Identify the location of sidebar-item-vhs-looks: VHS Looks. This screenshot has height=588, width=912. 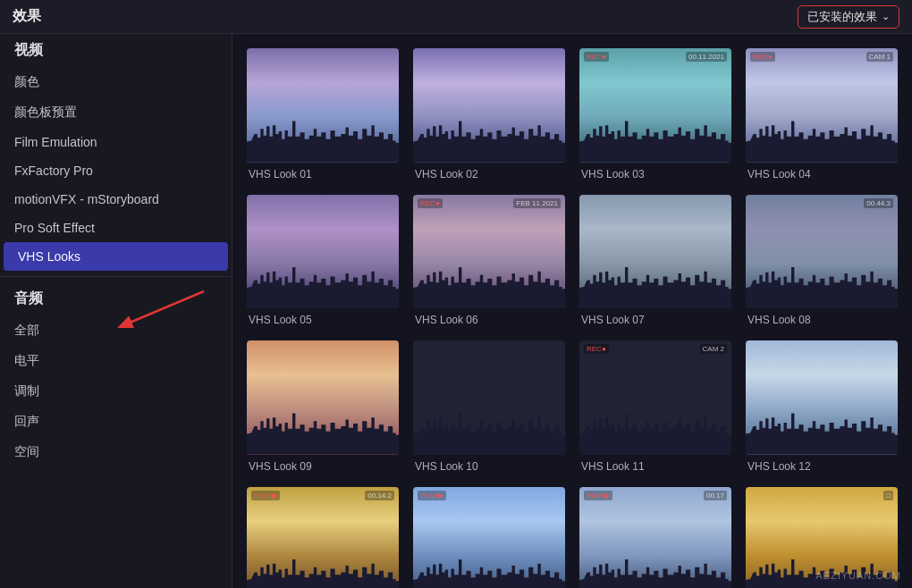
(116, 256).